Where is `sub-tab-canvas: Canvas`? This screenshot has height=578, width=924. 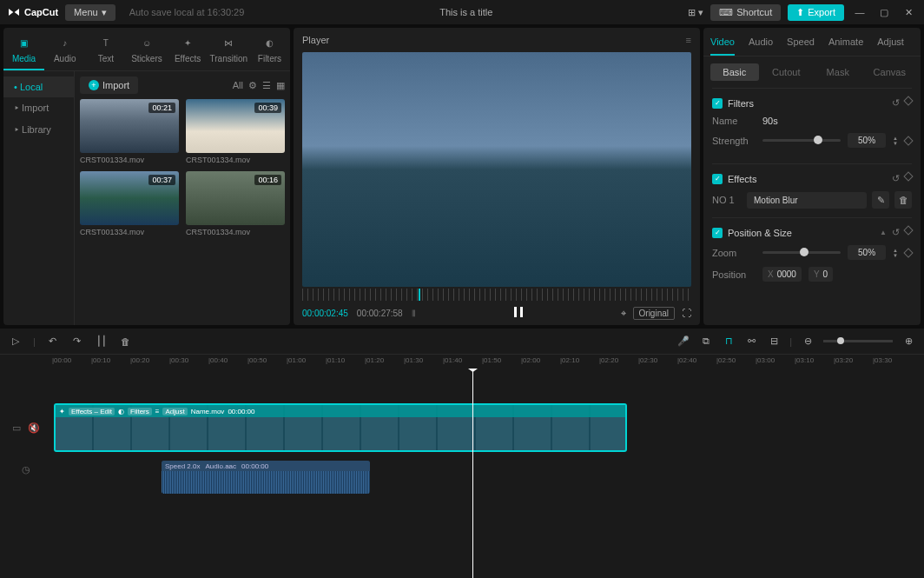
sub-tab-canvas: Canvas is located at coordinates (890, 72).